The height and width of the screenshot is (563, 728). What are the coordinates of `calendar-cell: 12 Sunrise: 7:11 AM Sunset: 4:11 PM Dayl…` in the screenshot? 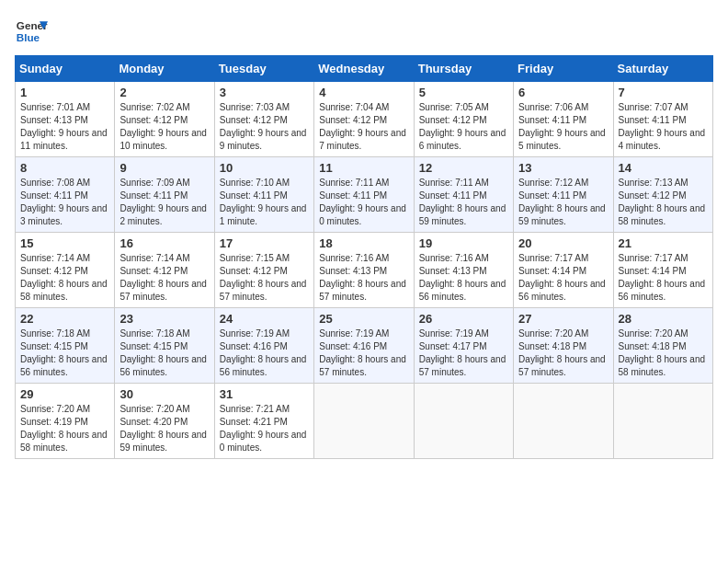 It's located at (463, 195).